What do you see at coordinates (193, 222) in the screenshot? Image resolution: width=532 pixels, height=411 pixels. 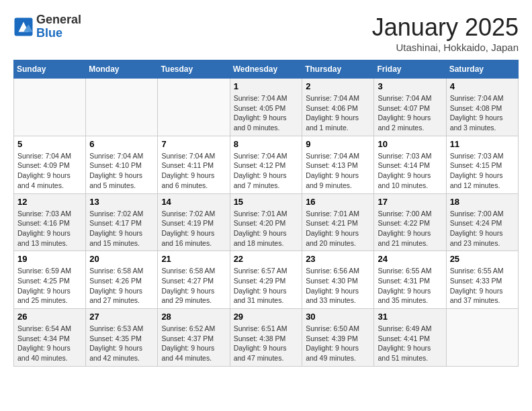 I see `calendar-day-14: 14Sunrise: 7:02 AM Sunset: 4:19 PM Dayli…` at bounding box center [193, 222].